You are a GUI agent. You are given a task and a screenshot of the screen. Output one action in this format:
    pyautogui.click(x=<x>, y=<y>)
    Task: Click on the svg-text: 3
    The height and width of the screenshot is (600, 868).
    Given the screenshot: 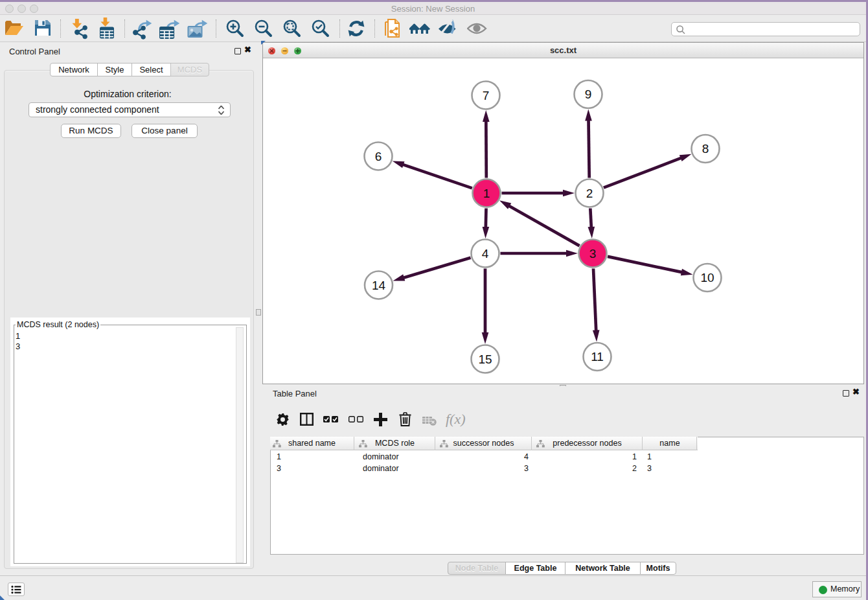 What is the action you would take?
    pyautogui.click(x=593, y=254)
    